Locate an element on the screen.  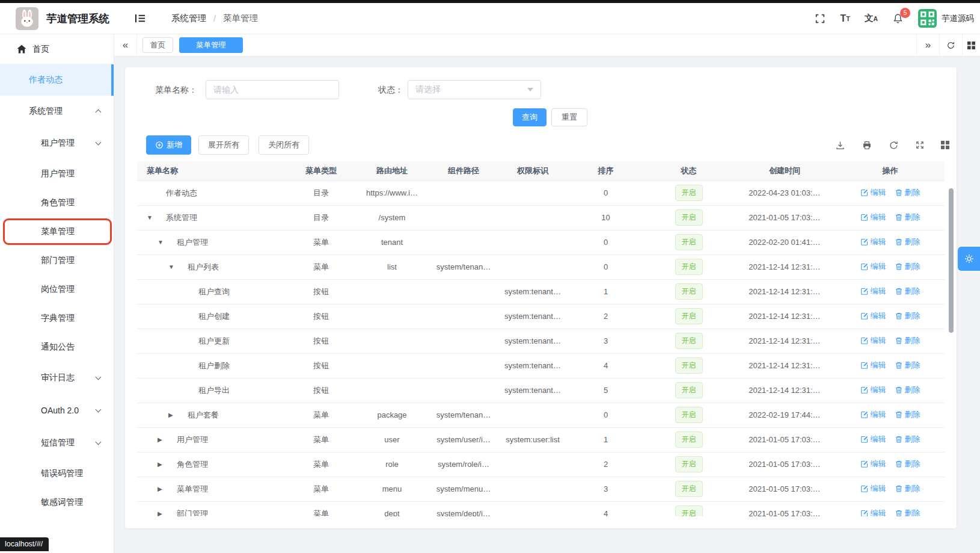
sidebar-item-label: 租户管理 is located at coordinates (58, 143).